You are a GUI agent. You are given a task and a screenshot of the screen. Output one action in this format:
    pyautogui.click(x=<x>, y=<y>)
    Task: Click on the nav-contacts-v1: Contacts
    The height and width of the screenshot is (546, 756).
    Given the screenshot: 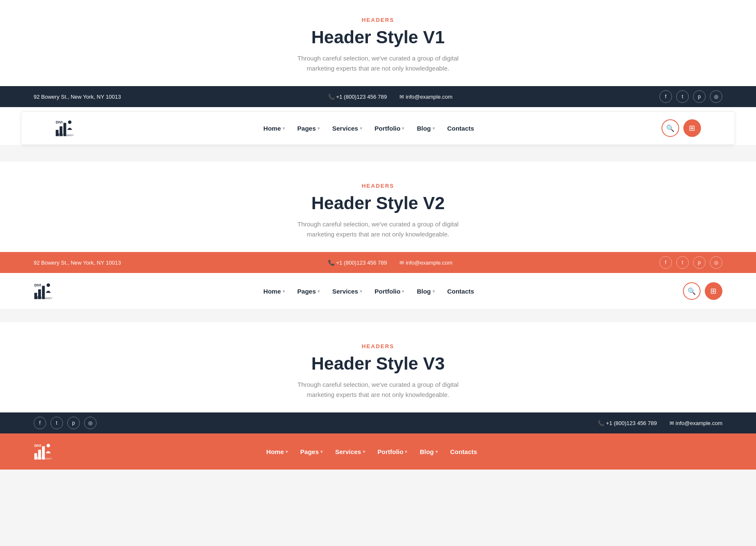 What is the action you would take?
    pyautogui.click(x=461, y=129)
    